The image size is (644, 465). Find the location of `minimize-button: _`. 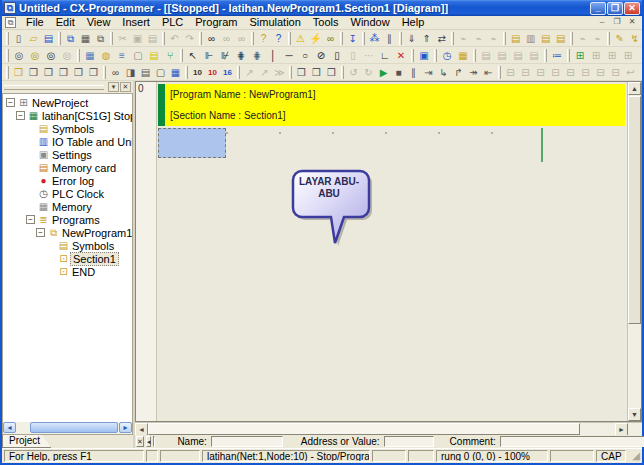

minimize-button: _ is located at coordinates (598, 8).